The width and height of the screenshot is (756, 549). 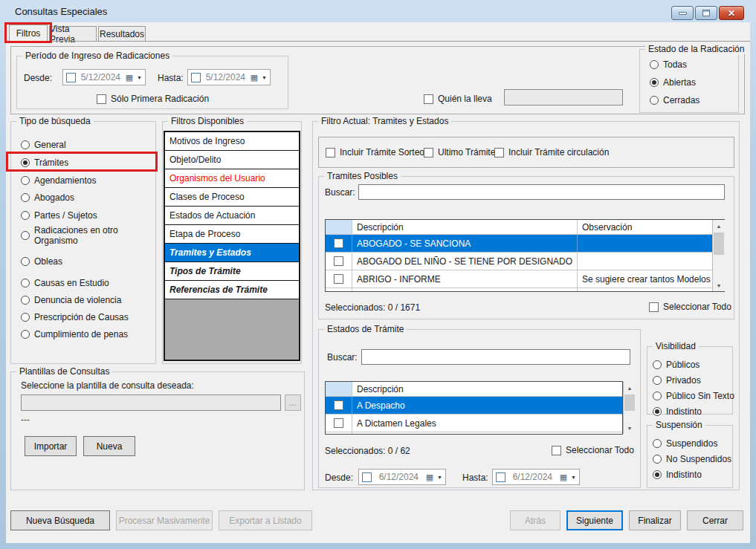 What do you see at coordinates (164, 520) in the screenshot?
I see `procesar-masivamente-button: Procesar Masivamente` at bounding box center [164, 520].